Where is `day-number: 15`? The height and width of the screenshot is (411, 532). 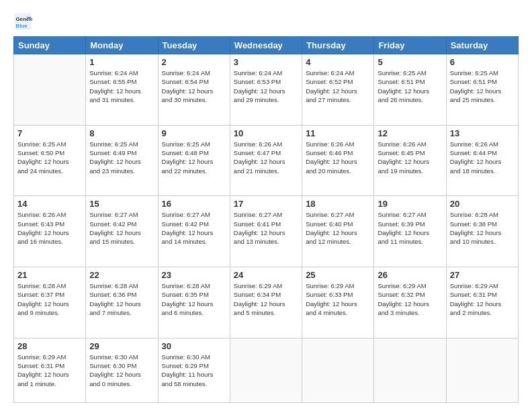 day-number: 15 is located at coordinates (122, 204).